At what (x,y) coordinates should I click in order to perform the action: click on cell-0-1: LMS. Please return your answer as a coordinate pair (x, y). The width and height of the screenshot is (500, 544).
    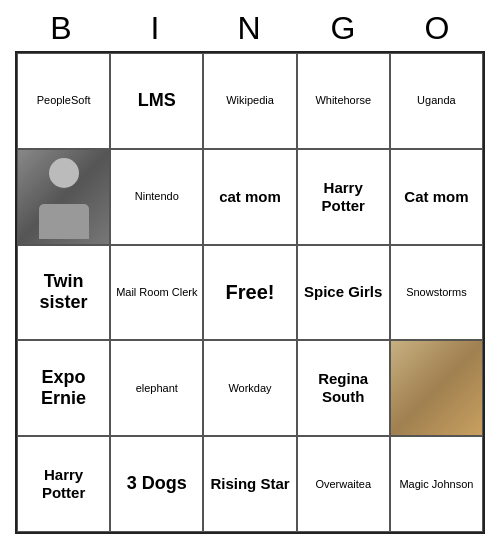
    Looking at the image, I should click on (156, 101).